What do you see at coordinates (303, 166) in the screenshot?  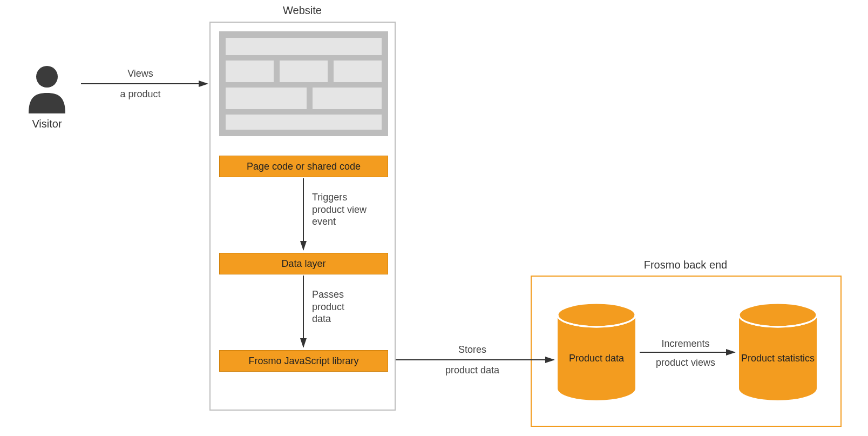 I see `page-code-box: Page code or shared code` at bounding box center [303, 166].